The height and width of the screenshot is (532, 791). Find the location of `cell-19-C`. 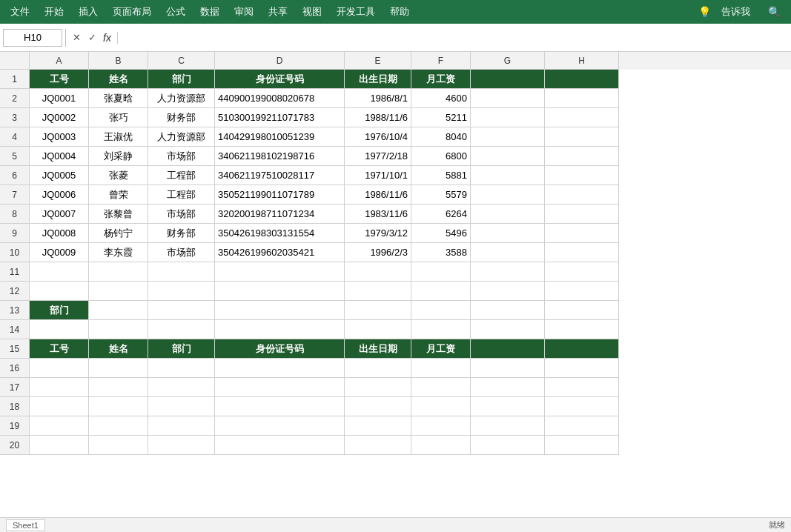

cell-19-C is located at coordinates (182, 426).